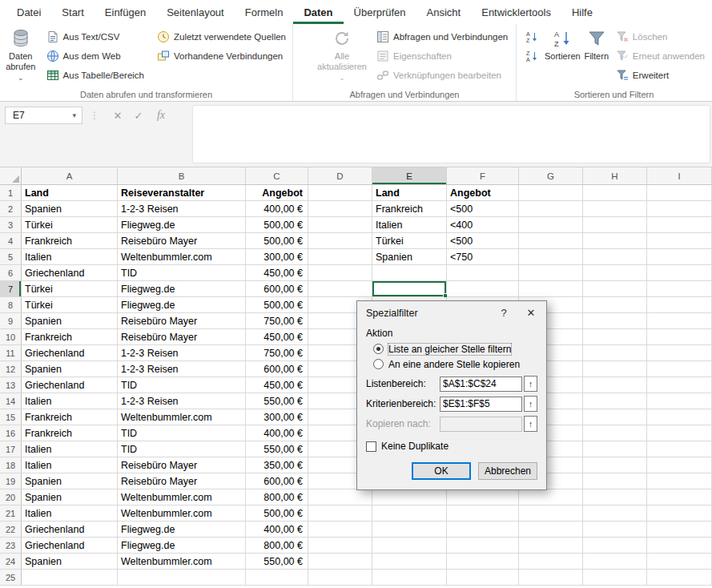 This screenshot has width=712, height=588. What do you see at coordinates (277, 353) in the screenshot?
I see `cell-C11: 750,00 €` at bounding box center [277, 353].